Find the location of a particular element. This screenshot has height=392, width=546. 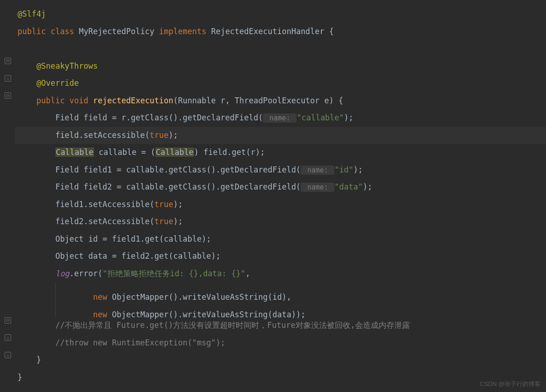

code-line: public class MyRejectedPolicy implements… is located at coordinates (280, 32).